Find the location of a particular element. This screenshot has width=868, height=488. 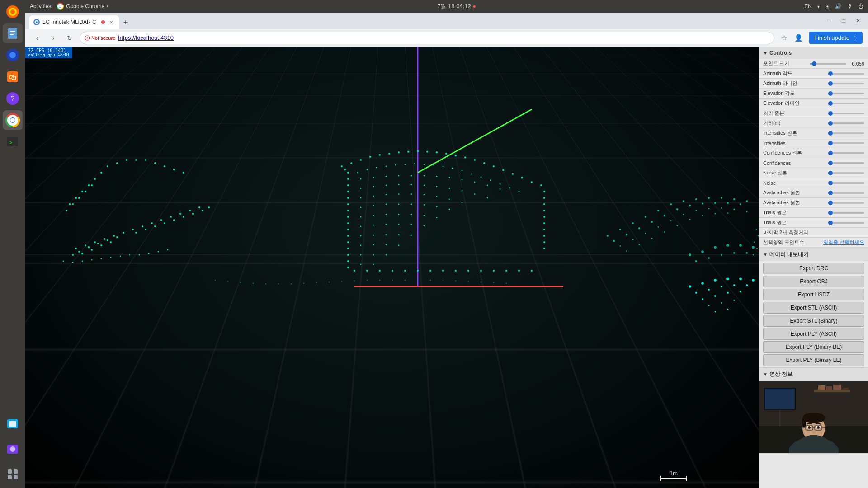

taskbar-app-icon is located at coordinates (13, 55).